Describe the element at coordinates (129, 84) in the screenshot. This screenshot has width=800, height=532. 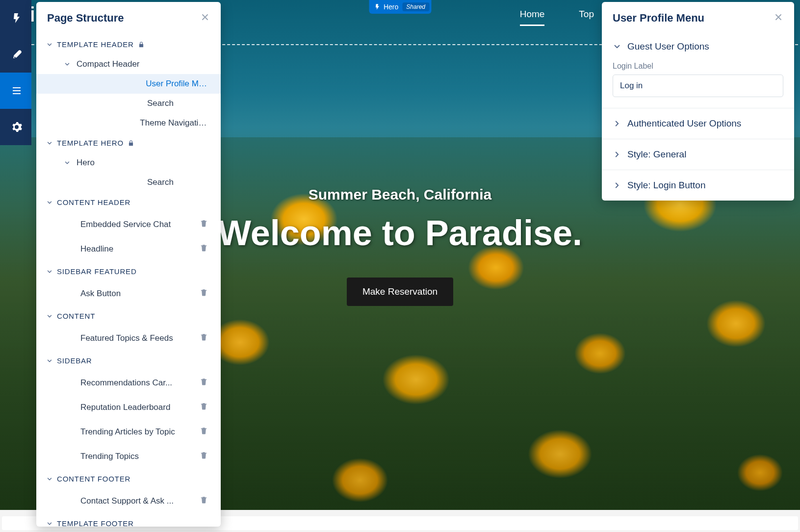
I see `structure-item: User Profile Menu` at that location.